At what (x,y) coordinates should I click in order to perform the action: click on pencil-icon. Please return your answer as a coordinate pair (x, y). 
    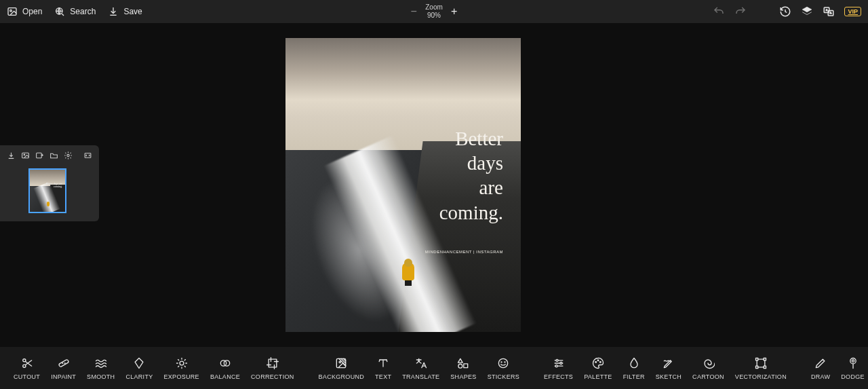
    Looking at the image, I should click on (821, 363).